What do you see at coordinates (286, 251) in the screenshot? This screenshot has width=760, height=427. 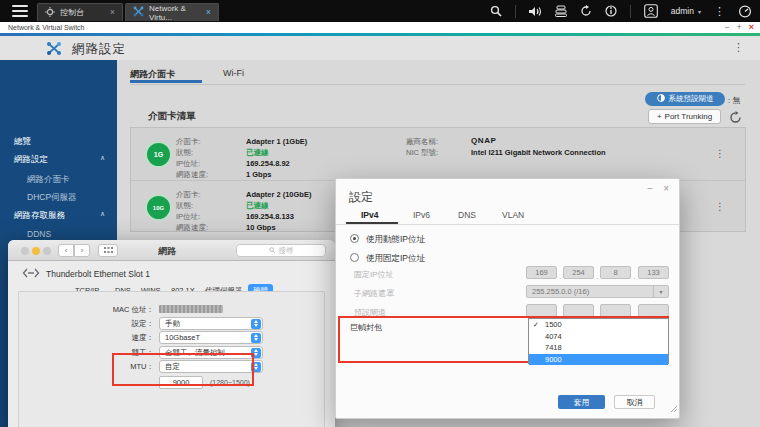 I see `search-placeholder: 搜尋` at bounding box center [286, 251].